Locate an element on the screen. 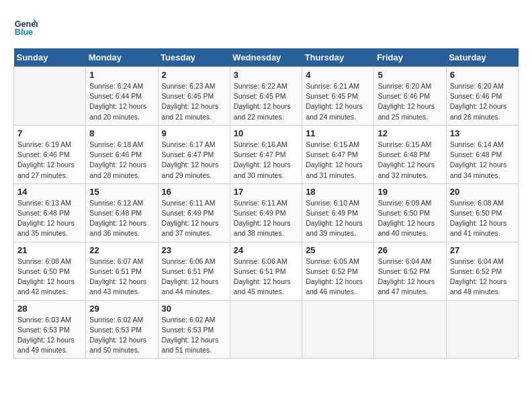 The image size is (532, 411). day-info: Sunrise: 6:13 AM Sunset: 6:48 PM Dayligh… is located at coordinates (50, 219).